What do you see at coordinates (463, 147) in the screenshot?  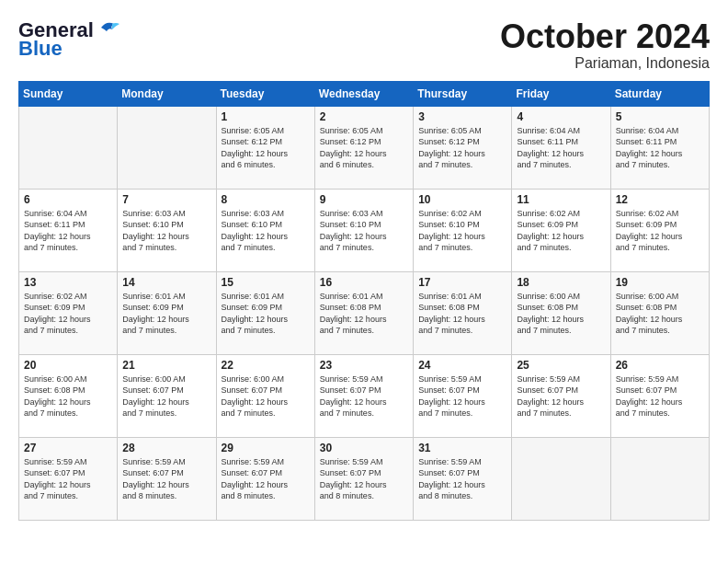 I see `table-row: 3Sunrise: 6:05 AM Sunset: 6:12 PM Daylig…` at bounding box center [463, 147].